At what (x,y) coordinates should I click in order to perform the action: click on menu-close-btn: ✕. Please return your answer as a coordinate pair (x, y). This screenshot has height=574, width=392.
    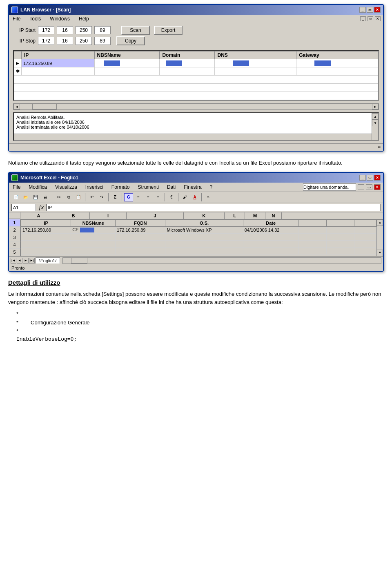
    Looking at the image, I should click on (378, 19).